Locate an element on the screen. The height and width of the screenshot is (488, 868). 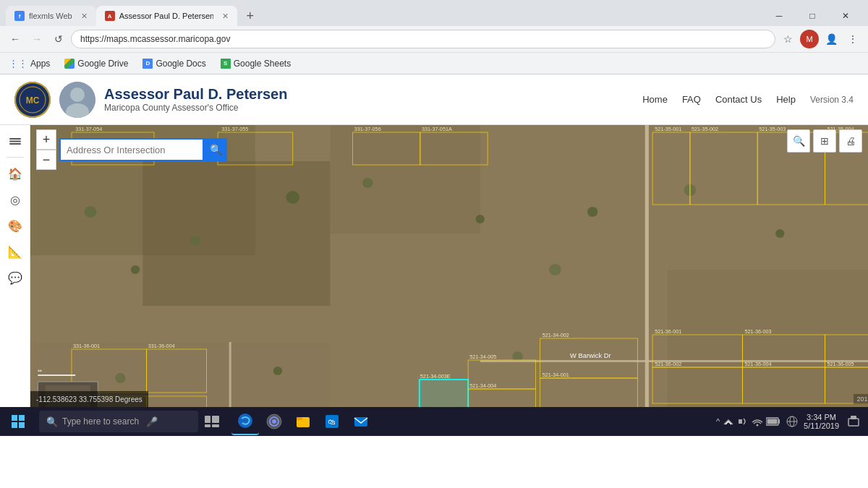
tab-close-1: ✕ is located at coordinates (84, 16).